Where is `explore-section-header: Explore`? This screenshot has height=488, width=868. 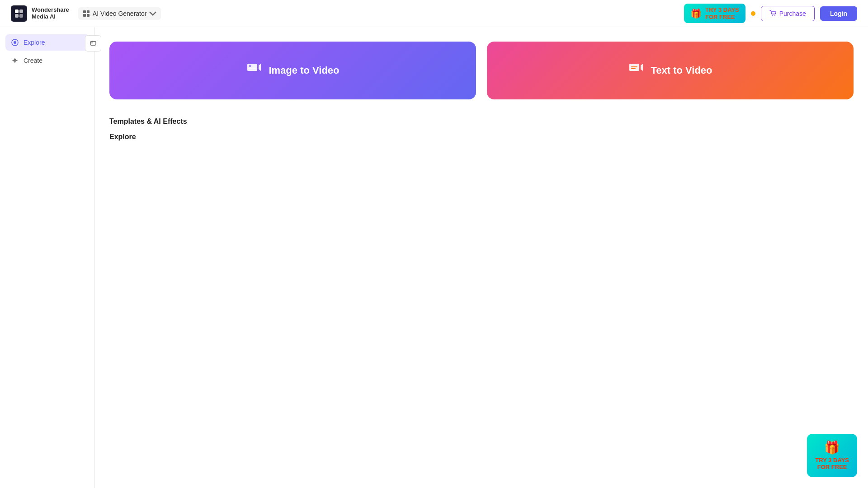 explore-section-header: Explore is located at coordinates (481, 137).